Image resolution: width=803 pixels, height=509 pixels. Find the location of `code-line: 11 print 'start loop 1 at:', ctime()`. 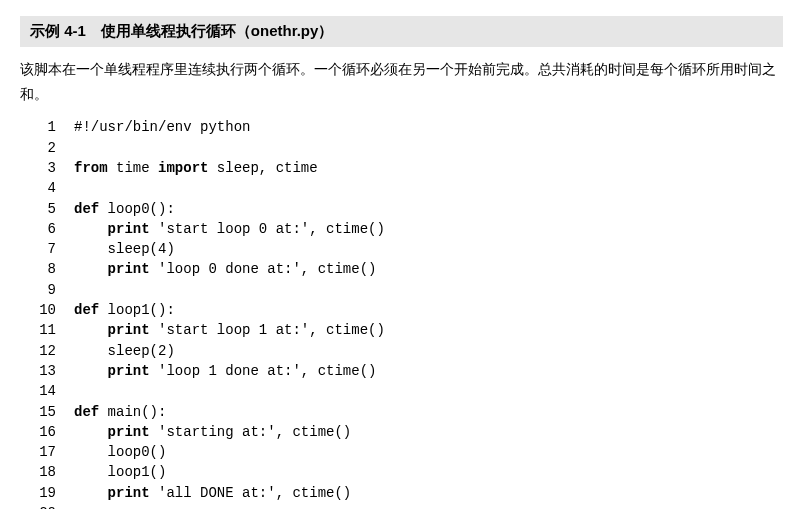

code-line: 11 print 'start loop 1 at:', ctime() is located at coordinates (402, 330).